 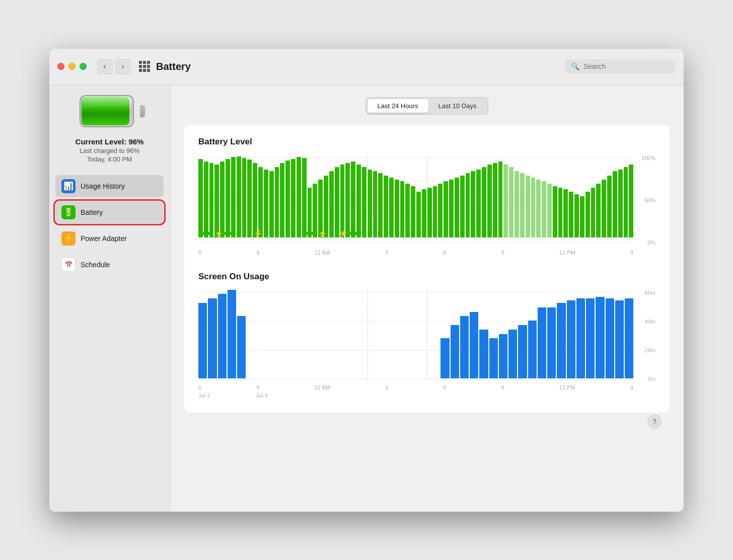 I want to click on titlebar: ‹ › Battery 🔍, so click(x=366, y=67).